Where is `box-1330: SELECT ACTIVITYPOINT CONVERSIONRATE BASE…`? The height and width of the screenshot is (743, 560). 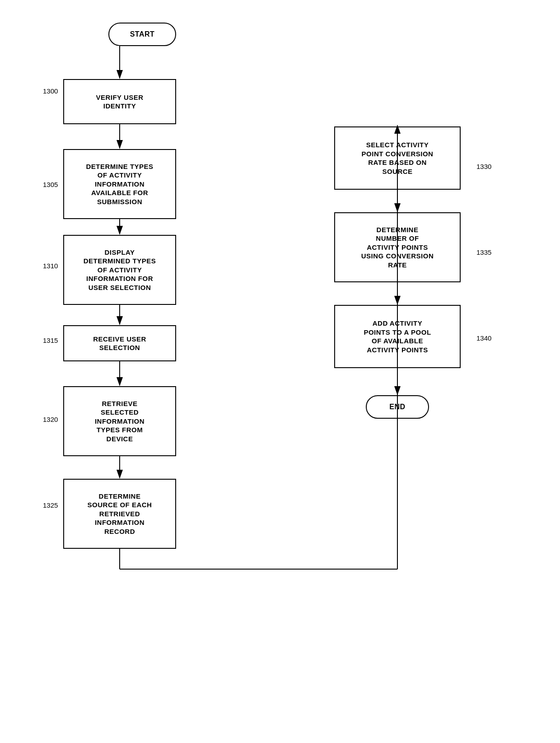 box-1330: SELECT ACTIVITYPOINT CONVERSIONRATE BASE… is located at coordinates (397, 158).